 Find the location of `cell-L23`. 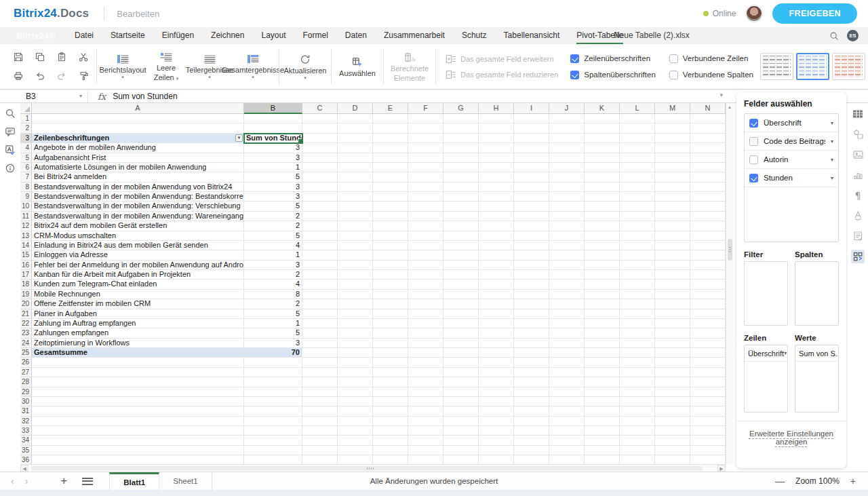

cell-L23 is located at coordinates (637, 333).